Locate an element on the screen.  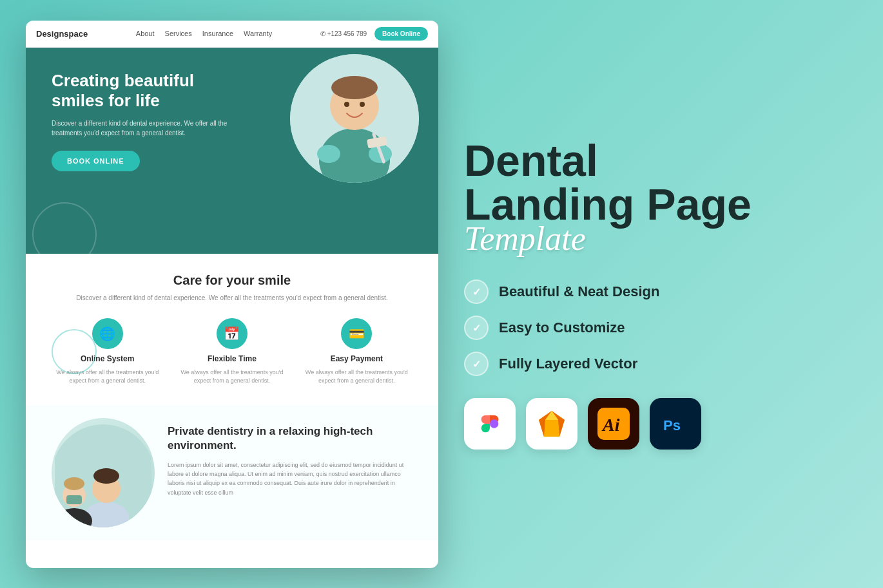
hero-cta-button: BOOK ONLINE is located at coordinates (95, 161).